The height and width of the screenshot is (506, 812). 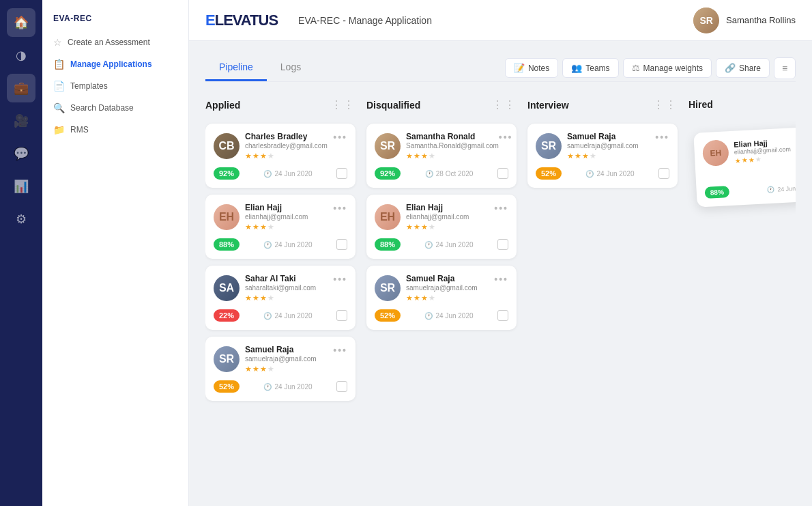 What do you see at coordinates (21, 154) in the screenshot?
I see `sidebar-item-chat: 💬` at bounding box center [21, 154].